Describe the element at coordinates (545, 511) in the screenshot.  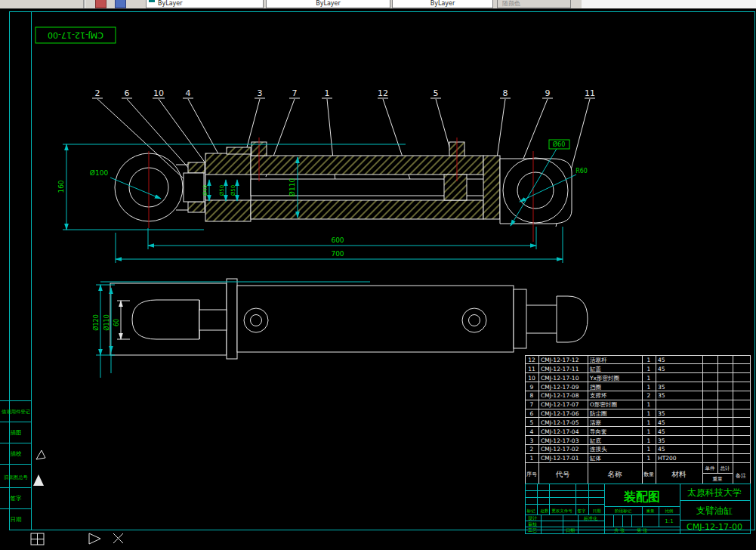
I see `tb-label-count: 处数` at that location.